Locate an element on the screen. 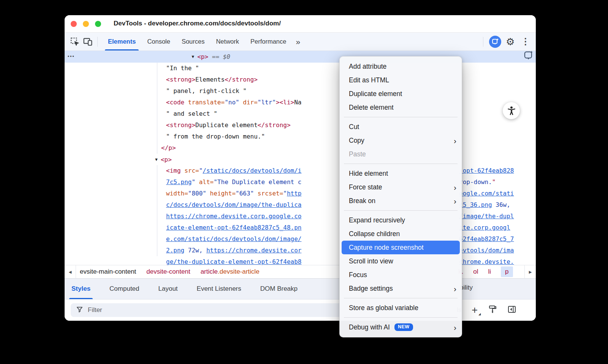  breadcrumb: ◀ evsite-main-contentdevsite-contentarti… is located at coordinates (300, 272).